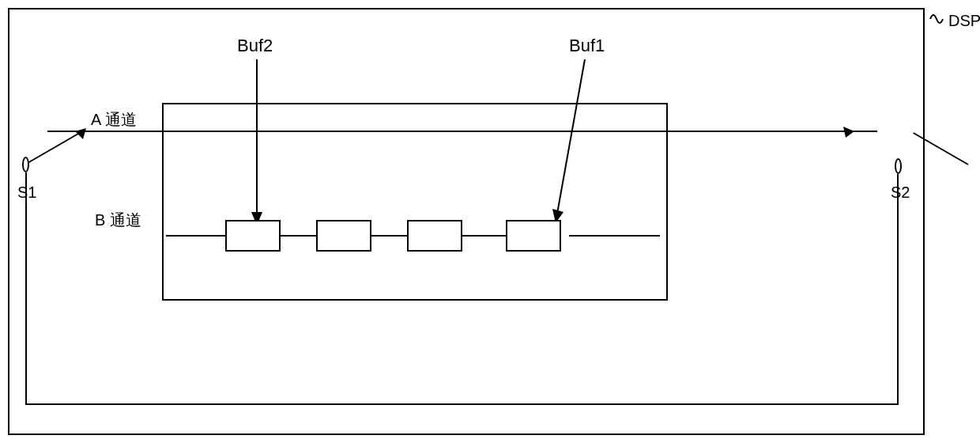  What do you see at coordinates (119, 220) in the screenshot?
I see `b-channel-label: B 通道` at bounding box center [119, 220].